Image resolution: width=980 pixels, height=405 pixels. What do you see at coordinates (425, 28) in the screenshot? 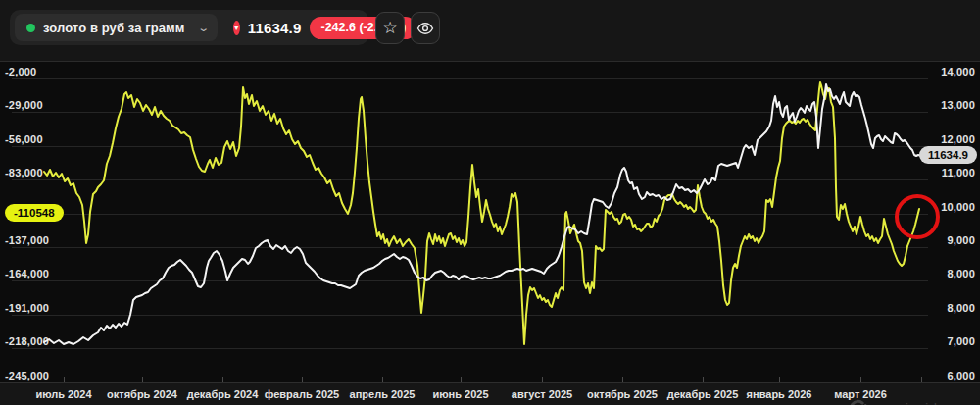
I see `eye-icon` at bounding box center [425, 28].